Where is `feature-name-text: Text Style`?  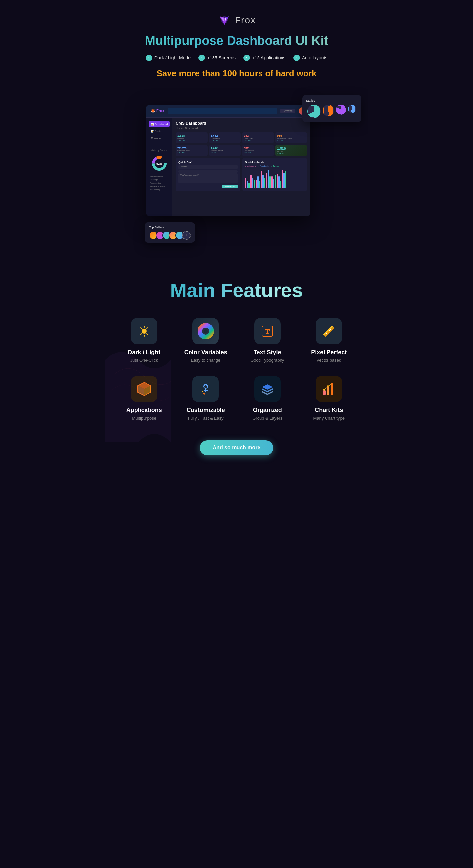
feature-name-text: Text Style is located at coordinates (267, 352).